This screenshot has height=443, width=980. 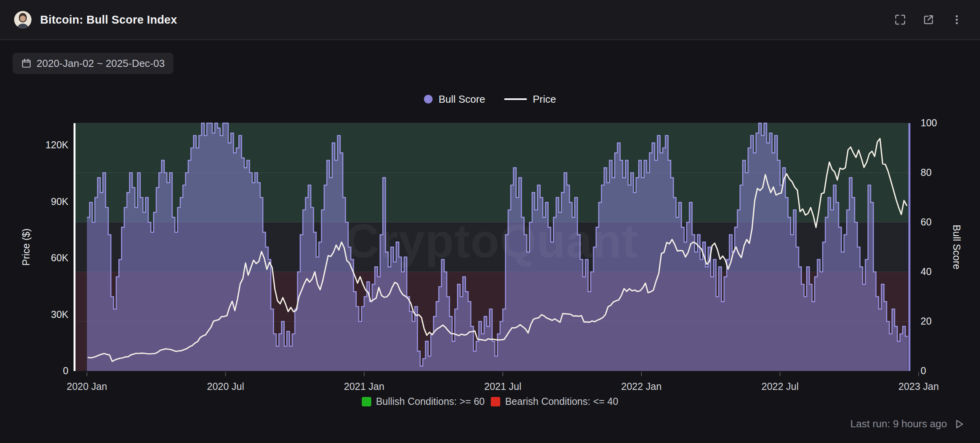 What do you see at coordinates (959, 424) in the screenshot?
I see `run-button` at bounding box center [959, 424].